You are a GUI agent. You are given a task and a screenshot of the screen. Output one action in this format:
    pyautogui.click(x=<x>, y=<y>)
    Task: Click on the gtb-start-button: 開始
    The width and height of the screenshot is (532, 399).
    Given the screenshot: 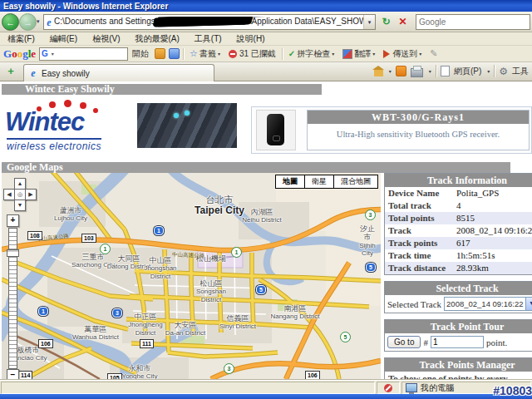 What is the action you would take?
    pyautogui.click(x=140, y=54)
    